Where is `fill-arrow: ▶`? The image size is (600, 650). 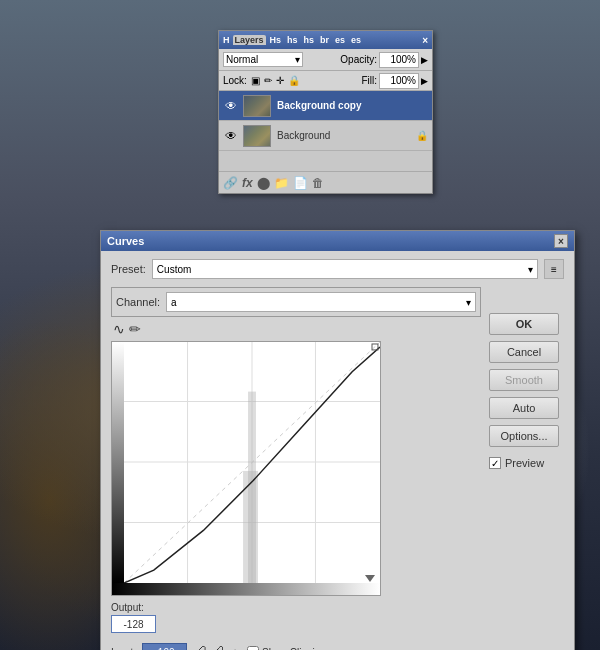
fill-arrow: ▶ is located at coordinates (424, 81).